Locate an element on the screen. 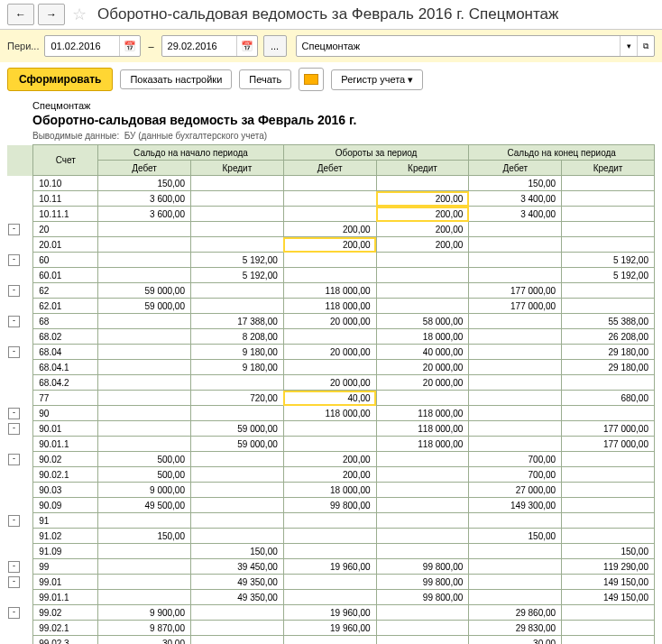 The height and width of the screenshot is (644, 662). table-row: 10.113 600,00200,003 400,00 is located at coordinates (331, 198).